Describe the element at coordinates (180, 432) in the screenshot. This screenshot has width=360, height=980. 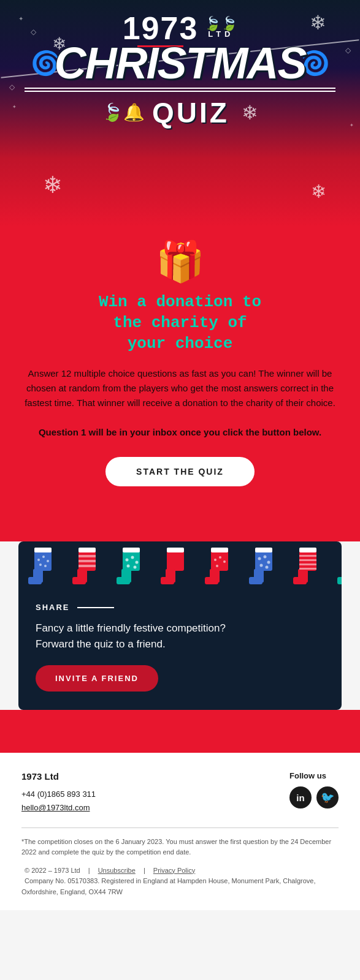
I see `question-notice: Question 1 will be in your inbox once yo…` at that location.